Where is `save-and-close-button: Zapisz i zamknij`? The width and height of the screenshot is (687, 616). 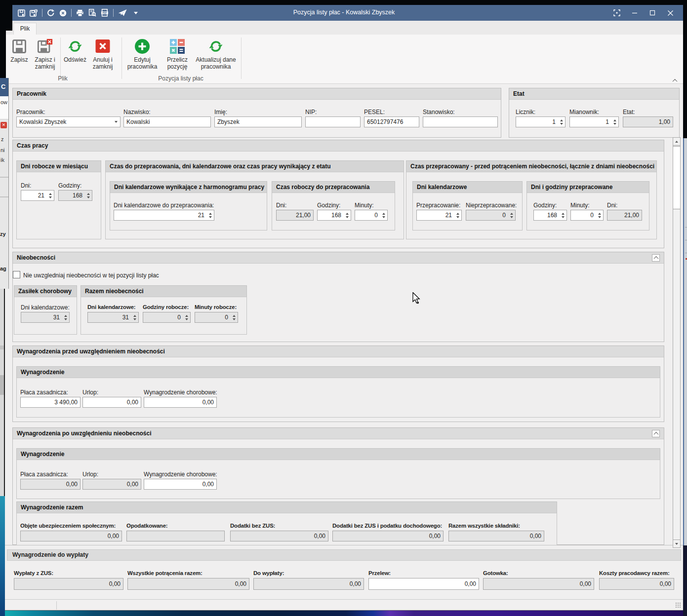
save-and-close-button: Zapisz i zamknij is located at coordinates (45, 54).